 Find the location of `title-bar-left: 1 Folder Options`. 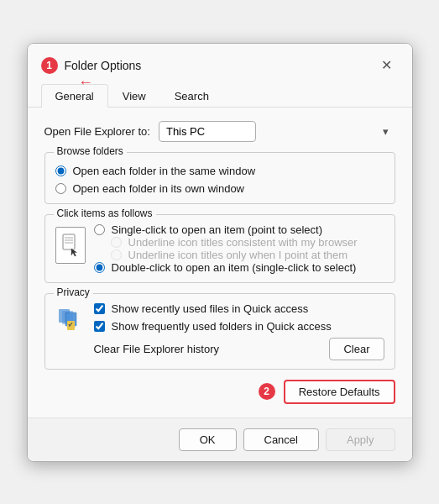

title-bar-left: 1 Folder Options is located at coordinates (91, 66).